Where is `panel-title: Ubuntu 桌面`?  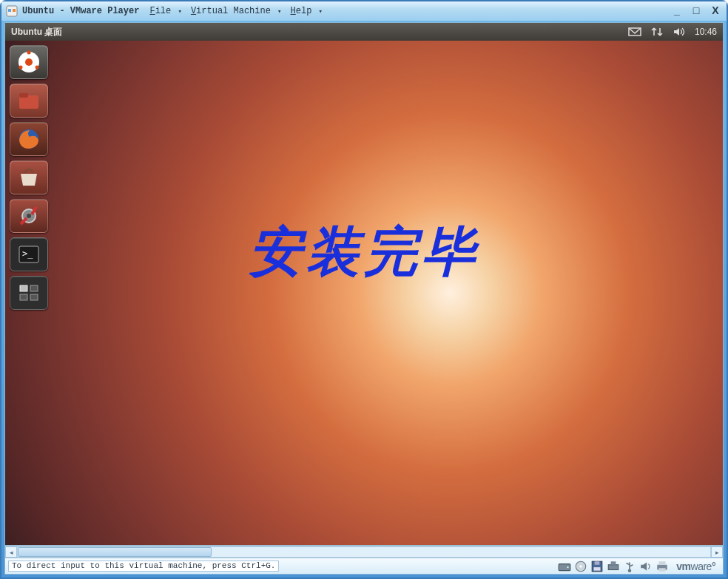 panel-title: Ubuntu 桌面 is located at coordinates (37, 32).